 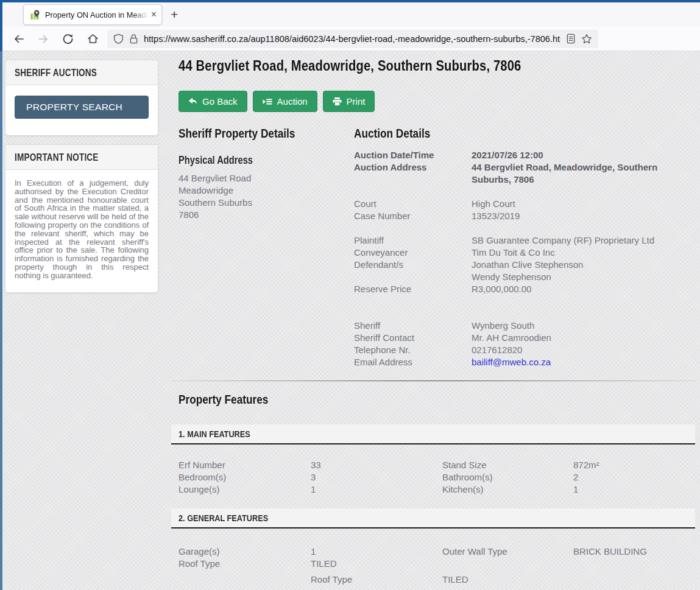 What do you see at coordinates (437, 101) in the screenshot?
I see `action-buttons: Go Back Auction Print` at bounding box center [437, 101].